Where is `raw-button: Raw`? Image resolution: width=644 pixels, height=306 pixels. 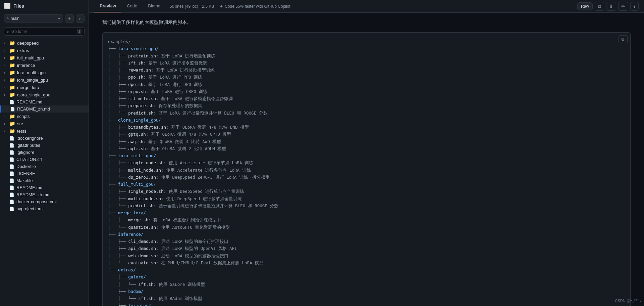
raw-button: Raw is located at coordinates (585, 6).